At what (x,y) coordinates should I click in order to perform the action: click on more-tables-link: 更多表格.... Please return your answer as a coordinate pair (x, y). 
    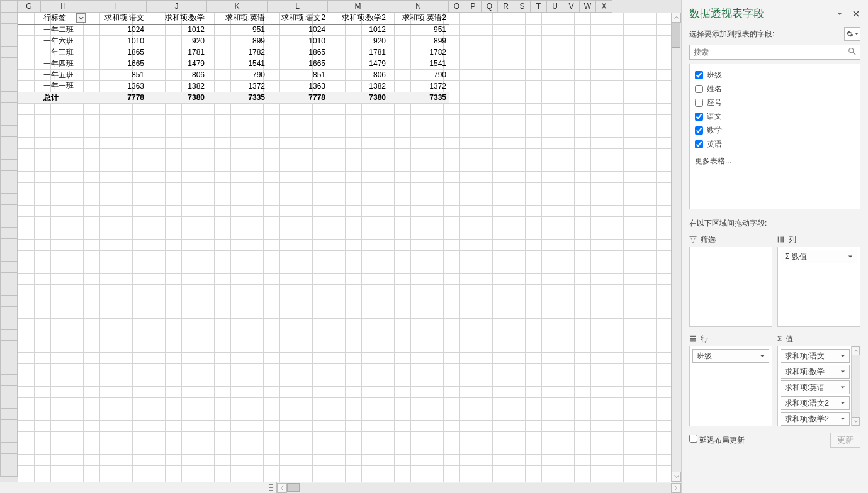
    Looking at the image, I should click on (775, 161).